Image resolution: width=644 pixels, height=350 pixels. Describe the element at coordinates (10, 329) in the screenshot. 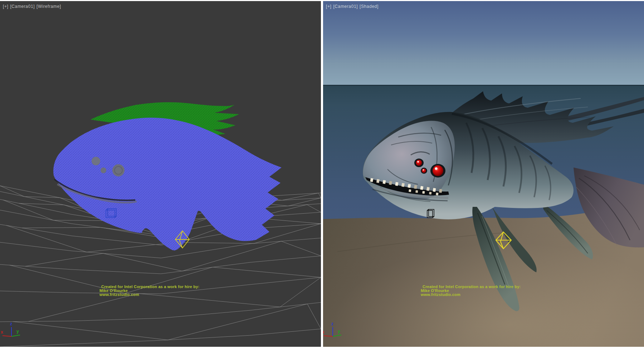

I see `world-axis-gizmo: z x y` at that location.